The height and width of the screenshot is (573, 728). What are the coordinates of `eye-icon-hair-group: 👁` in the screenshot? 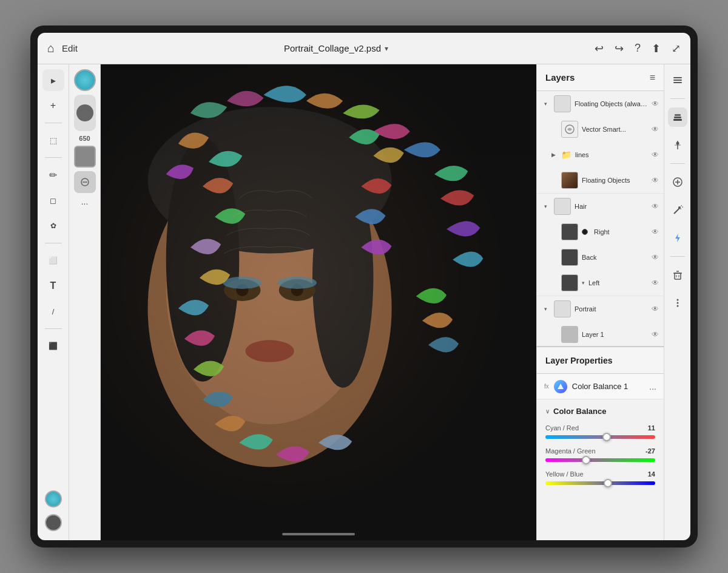 It's located at (655, 206).